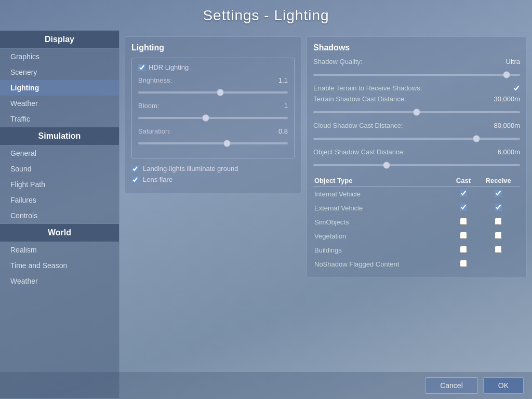  I want to click on object-type-header: Object Type, so click(382, 181).